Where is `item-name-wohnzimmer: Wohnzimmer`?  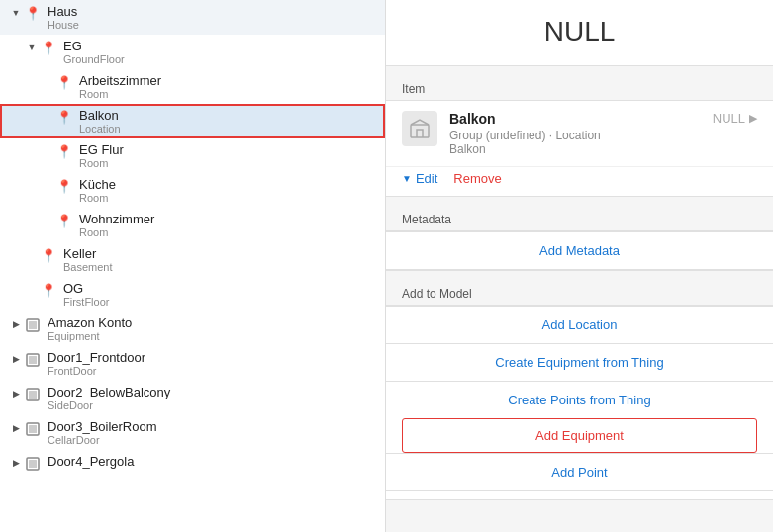
item-name-wohnzimmer: Wohnzimmer is located at coordinates (117, 220).